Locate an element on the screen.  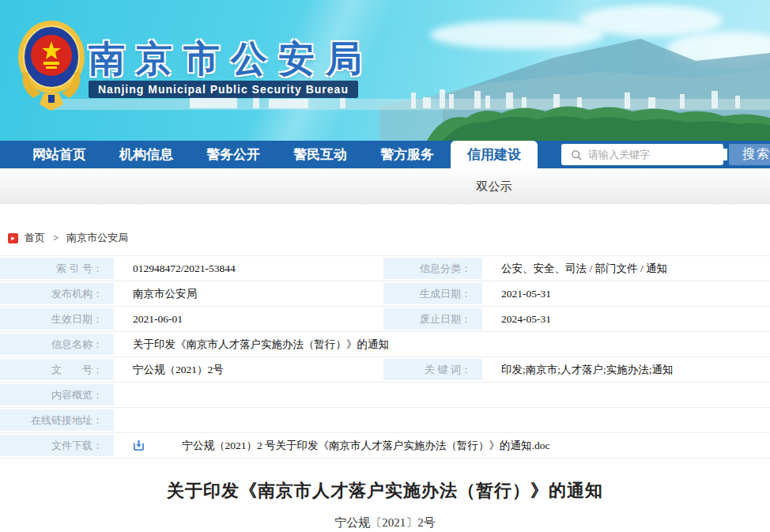
breadcrumb-home-link: 首页 is located at coordinates (35, 238).